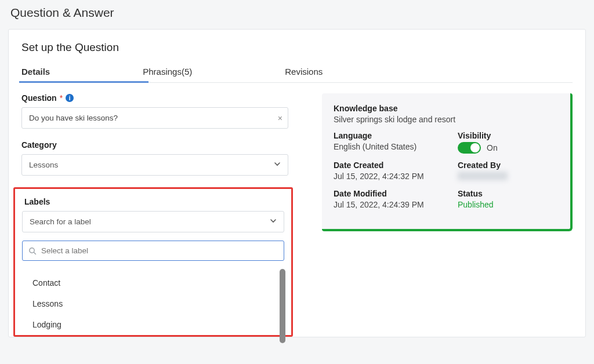 Image resolution: width=594 pixels, height=364 pixels. Describe the element at coordinates (384, 205) in the screenshot. I see `date-modified-value: Jul 15, 2022, 4:24:39 PM` at that location.